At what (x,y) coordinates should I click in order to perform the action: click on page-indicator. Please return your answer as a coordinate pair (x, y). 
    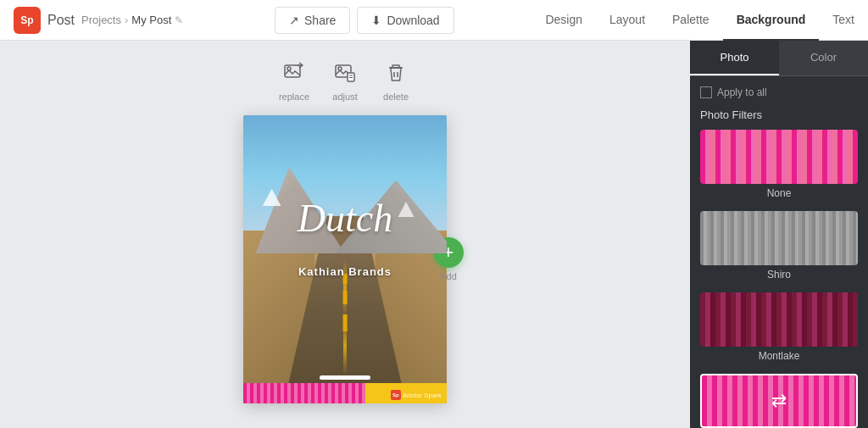
    Looking at the image, I should click on (345, 378).